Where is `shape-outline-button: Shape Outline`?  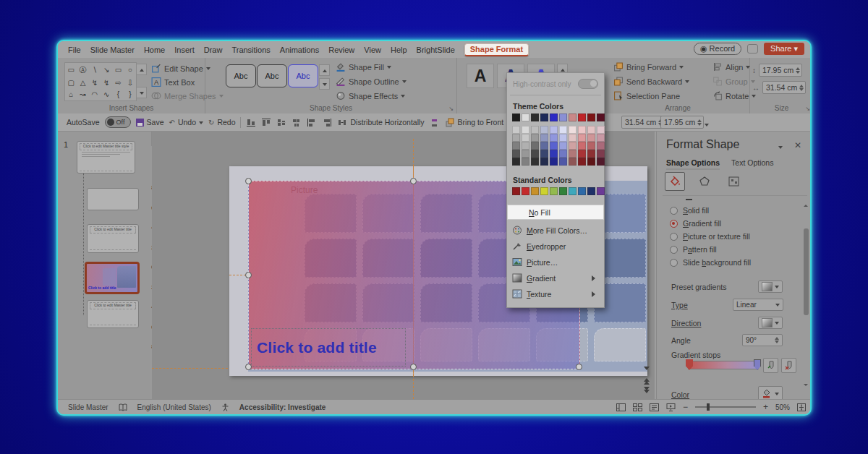 shape-outline-button: Shape Outline is located at coordinates (371, 81).